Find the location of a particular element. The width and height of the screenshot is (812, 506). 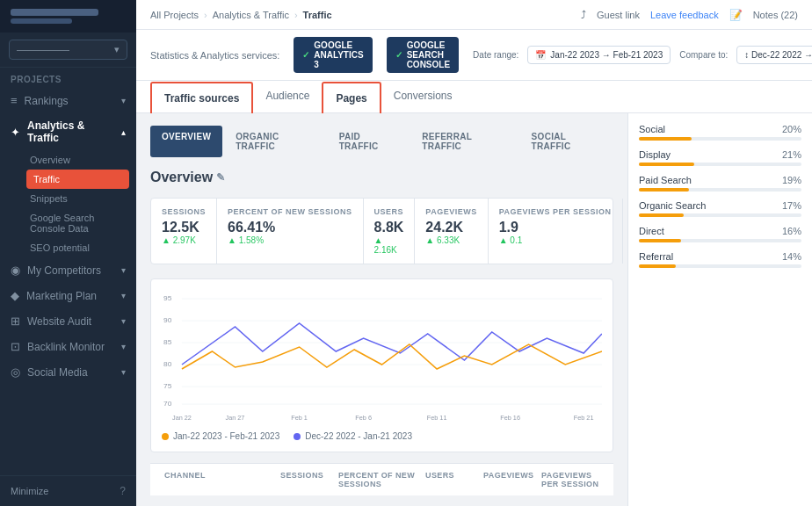

sub-tab-overview: OVERVIEW is located at coordinates (186, 141).